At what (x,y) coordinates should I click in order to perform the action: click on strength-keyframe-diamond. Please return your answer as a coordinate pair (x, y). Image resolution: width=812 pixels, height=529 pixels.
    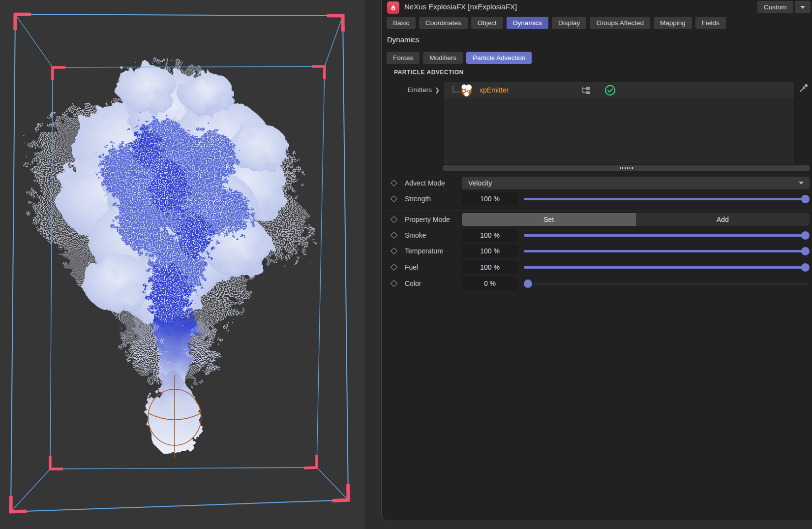
    Looking at the image, I should click on (394, 199).